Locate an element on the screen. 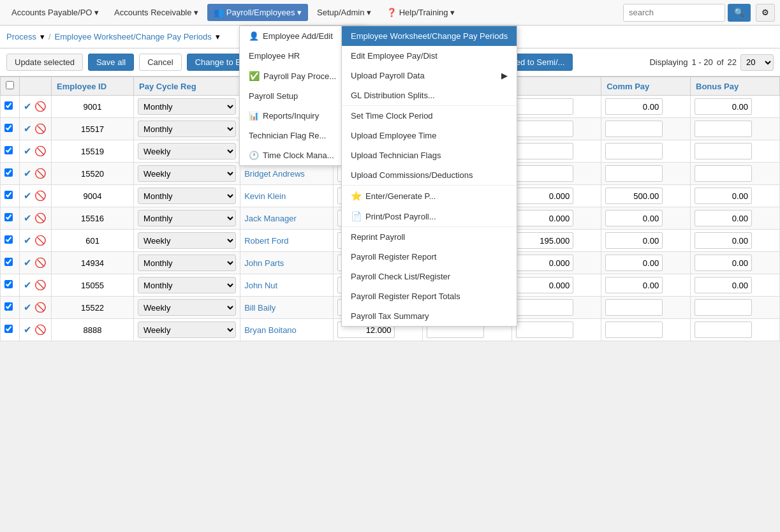 Image resolution: width=780 pixels, height=532 pixels. submenu-tax-summary: Payroll Tax Summary is located at coordinates (429, 316).